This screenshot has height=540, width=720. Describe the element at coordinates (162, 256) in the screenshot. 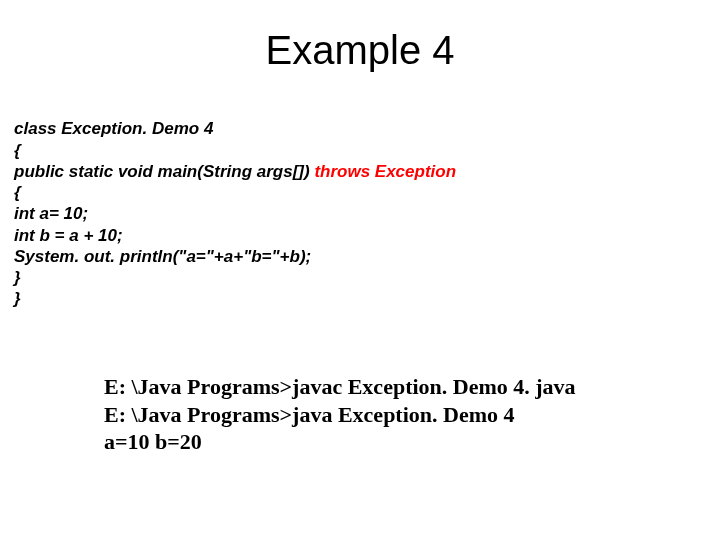

I see `code-line: System. out. println("a="+a+"b="+b);` at that location.